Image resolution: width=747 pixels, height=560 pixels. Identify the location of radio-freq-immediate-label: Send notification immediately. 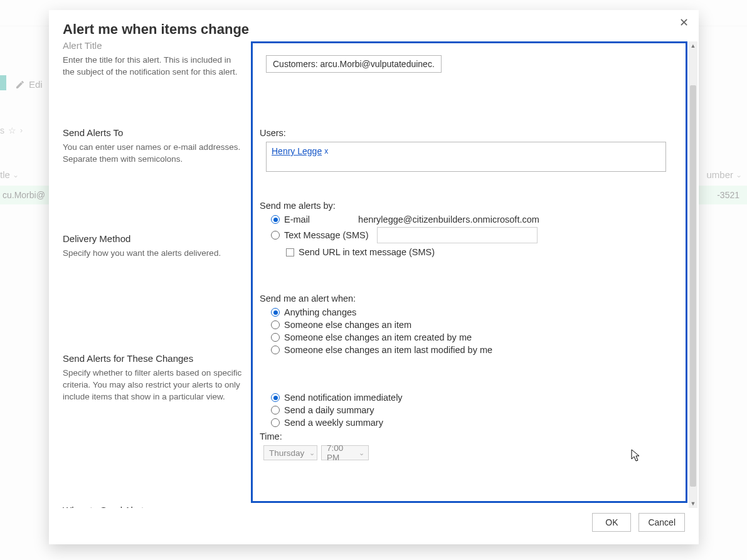
(344, 398).